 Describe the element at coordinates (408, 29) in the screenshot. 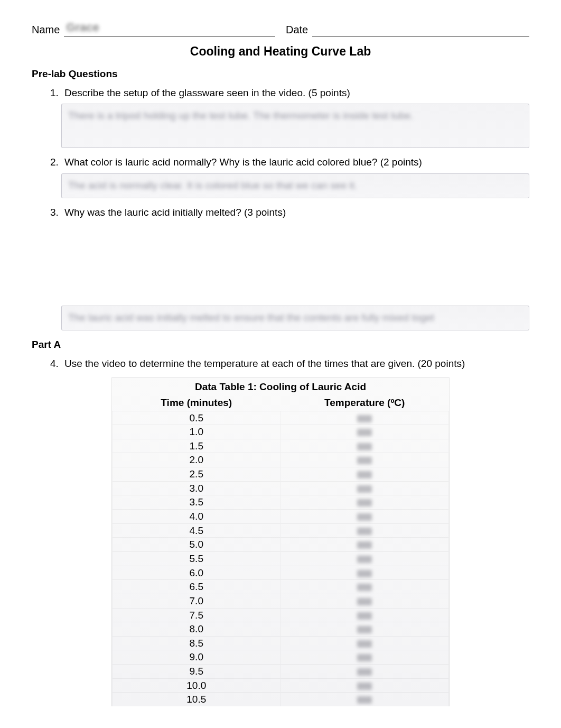

I see `date-field-block: Date` at that location.